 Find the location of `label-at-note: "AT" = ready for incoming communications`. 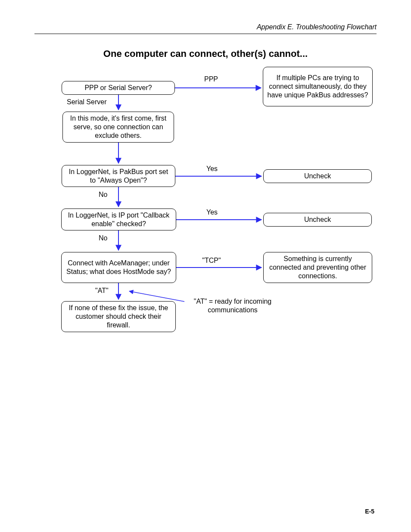

label-at-note: "AT" = ready for incoming communications is located at coordinates (233, 306).